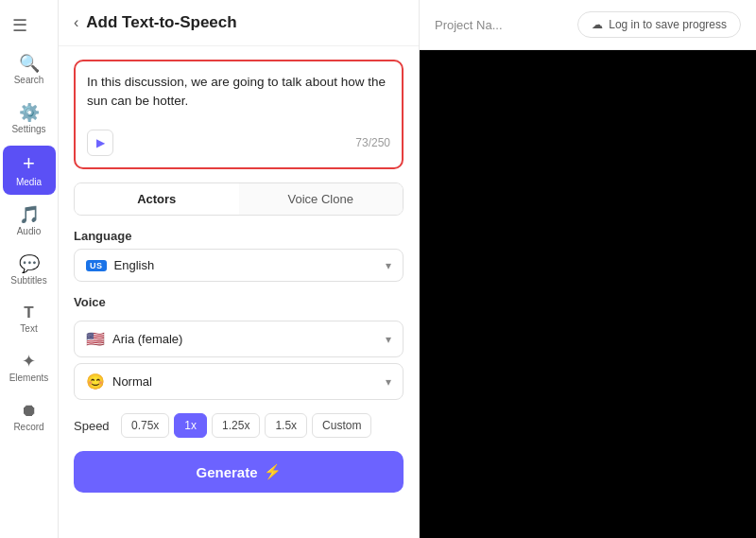 The height and width of the screenshot is (538, 756). What do you see at coordinates (95, 382) in the screenshot?
I see `smile-icon: 😊` at bounding box center [95, 382].